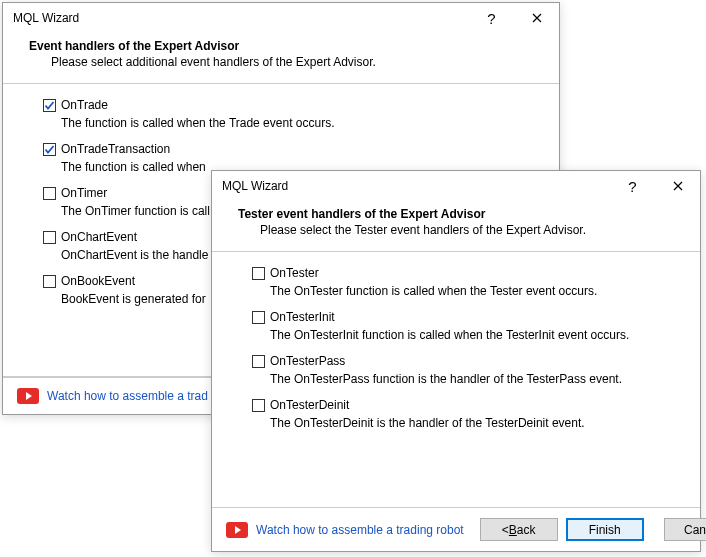 The width and height of the screenshot is (706, 557). I want to click on header-area: Tester event handlers of the Expert Advi…, so click(456, 226).